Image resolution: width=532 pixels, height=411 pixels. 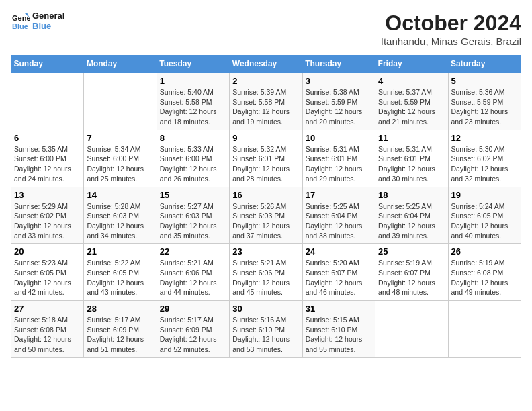 I want to click on day-info: Sunrise: 5:25 AM Sunset: 6:04 PM Dayligh…, so click(x=339, y=222).